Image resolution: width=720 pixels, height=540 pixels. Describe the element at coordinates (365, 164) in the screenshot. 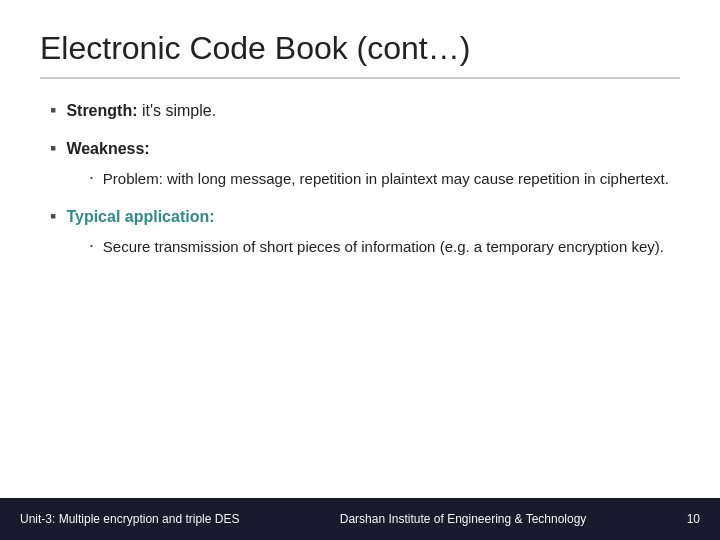

I see `bullet-weakness: ▪ Weakness: • Problem: with long message…` at that location.